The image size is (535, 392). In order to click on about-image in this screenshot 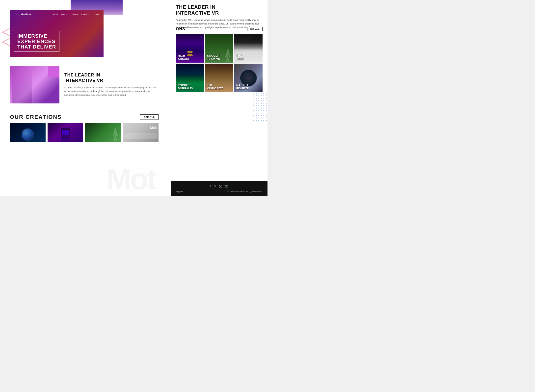, I will do `click(35, 85)`.